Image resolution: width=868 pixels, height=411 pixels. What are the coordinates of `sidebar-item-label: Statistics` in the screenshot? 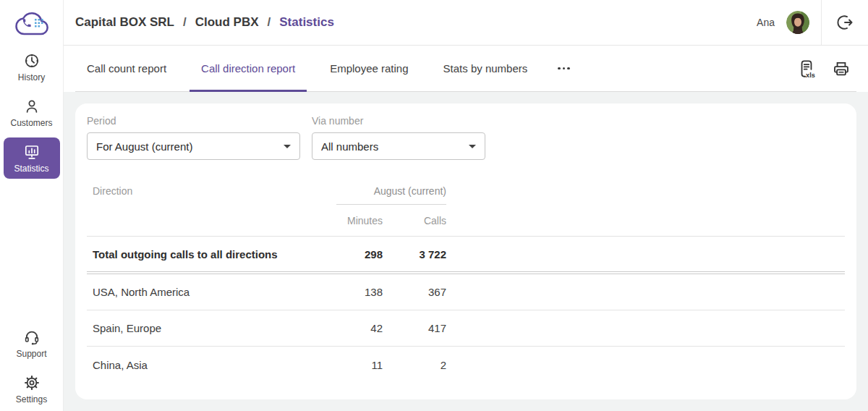 It's located at (31, 169).